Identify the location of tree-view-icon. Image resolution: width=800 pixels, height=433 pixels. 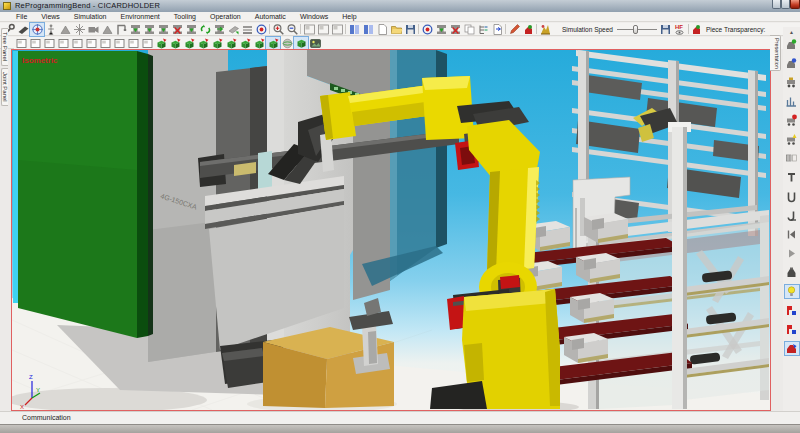
(483, 30).